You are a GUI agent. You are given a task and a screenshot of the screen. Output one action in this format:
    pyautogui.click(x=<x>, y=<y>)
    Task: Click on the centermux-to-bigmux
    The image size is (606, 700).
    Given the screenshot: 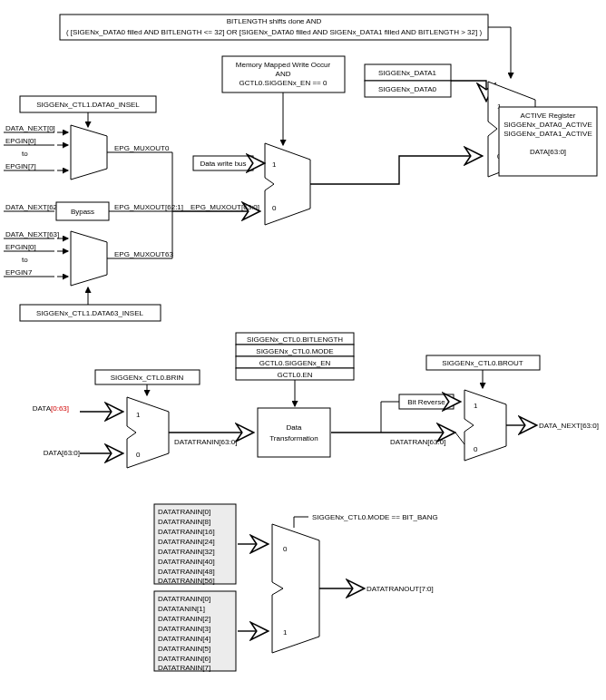 What is the action you would take?
    pyautogui.click(x=396, y=170)
    